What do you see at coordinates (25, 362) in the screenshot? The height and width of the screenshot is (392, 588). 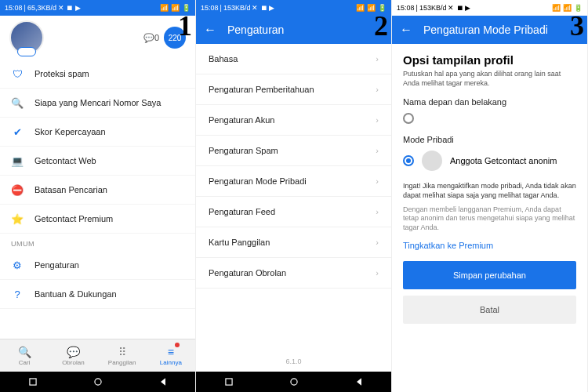 I see `nav-label: Cari` at bounding box center [25, 362].